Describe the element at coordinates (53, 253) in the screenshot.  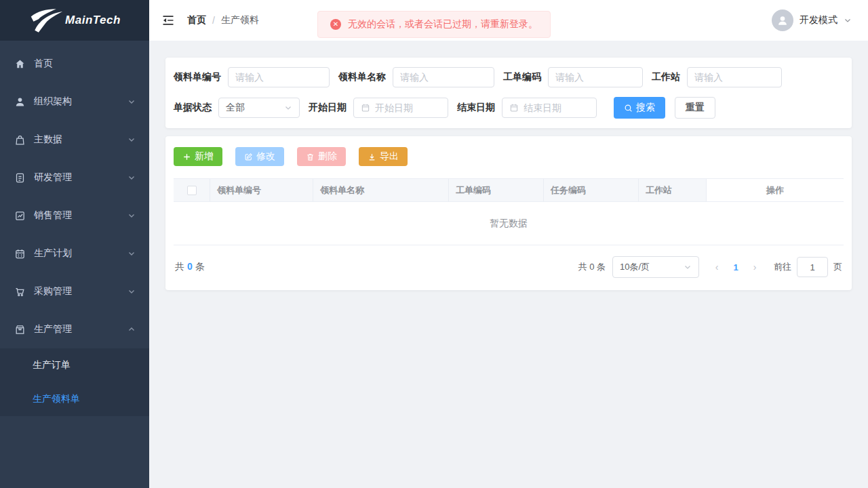
I see `sidebar-item-label: 生产计划` at that location.